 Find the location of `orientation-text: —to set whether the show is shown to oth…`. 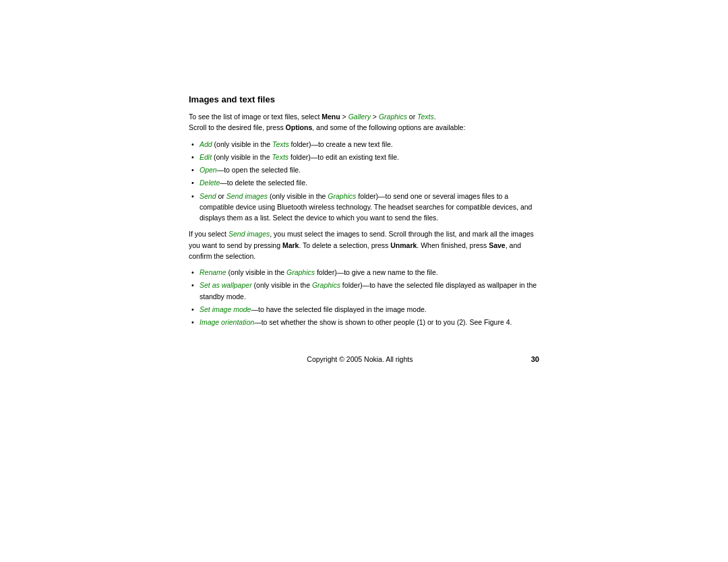

orientation-text: —to set whether the show is shown to oth… is located at coordinates (383, 322).